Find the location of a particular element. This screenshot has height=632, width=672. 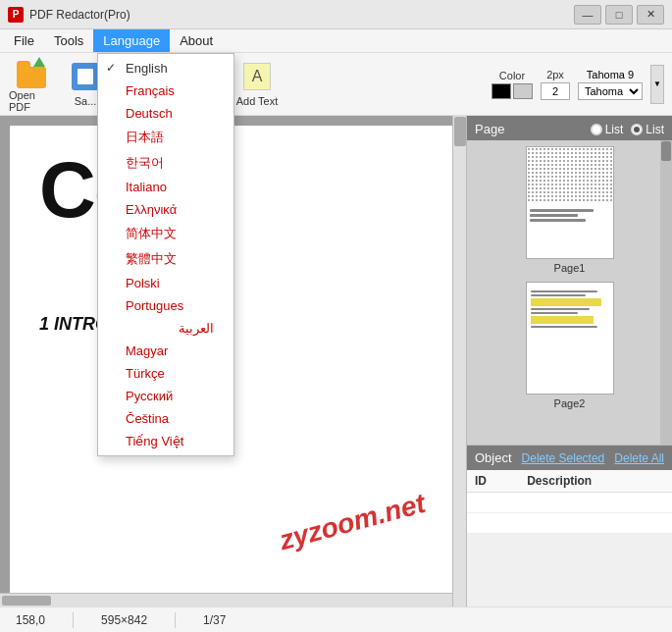

object-panel: Object Delete Selected Delete All ID Des… is located at coordinates (569, 526).